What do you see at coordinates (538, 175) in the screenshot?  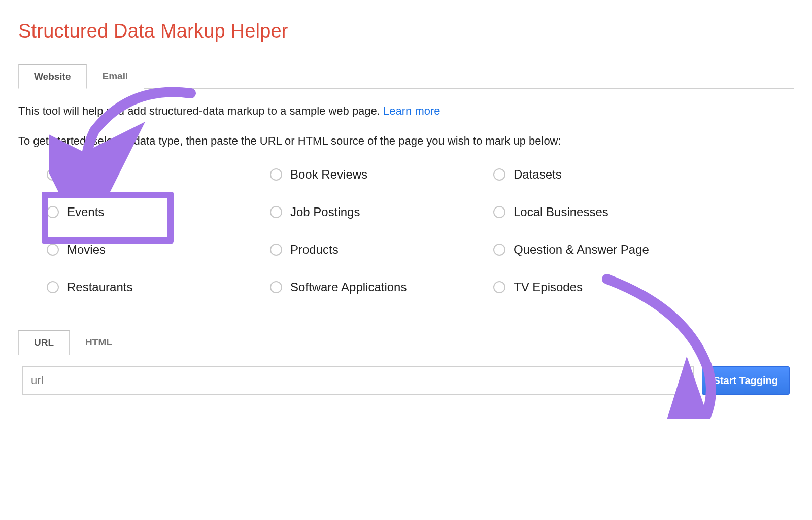 I see `radio-label: Datasets` at bounding box center [538, 175].